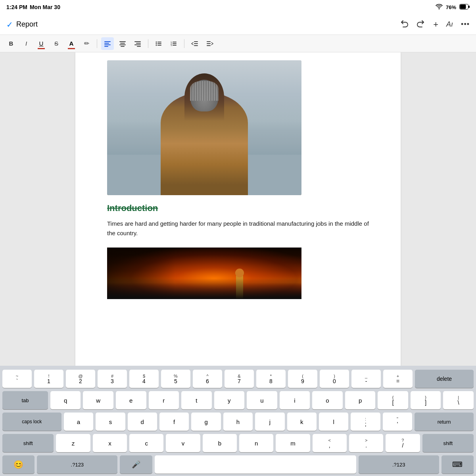 The width and height of the screenshot is (476, 476). Describe the element at coordinates (459, 400) in the screenshot. I see `key-pipe-backslash: |\` at that location.